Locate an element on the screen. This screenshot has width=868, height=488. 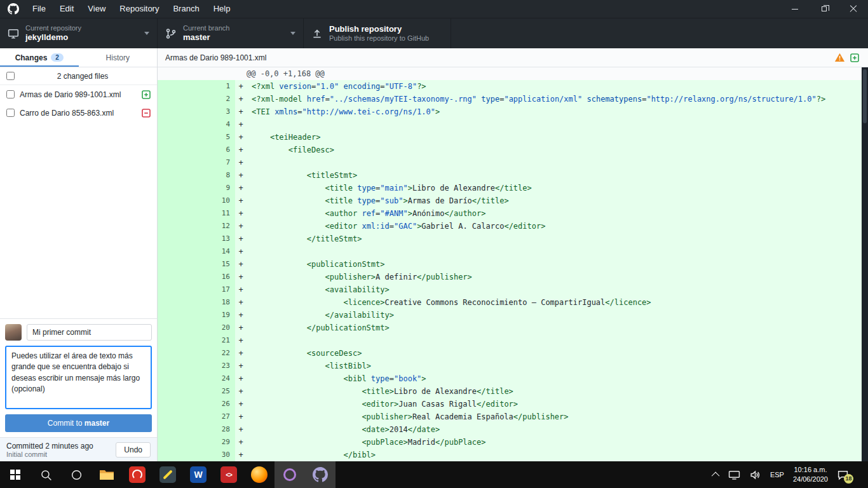
commit-button-prefix: Commit to is located at coordinates (65, 423).